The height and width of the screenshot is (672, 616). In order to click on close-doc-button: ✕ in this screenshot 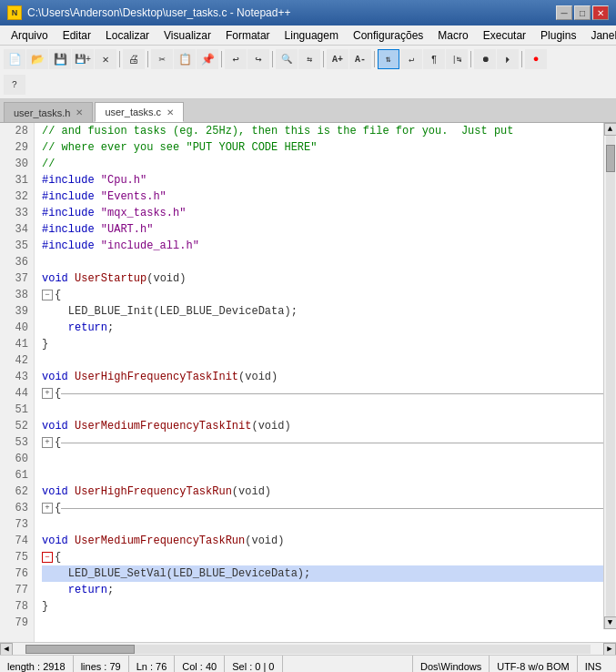, I will do `click(106, 59)`.